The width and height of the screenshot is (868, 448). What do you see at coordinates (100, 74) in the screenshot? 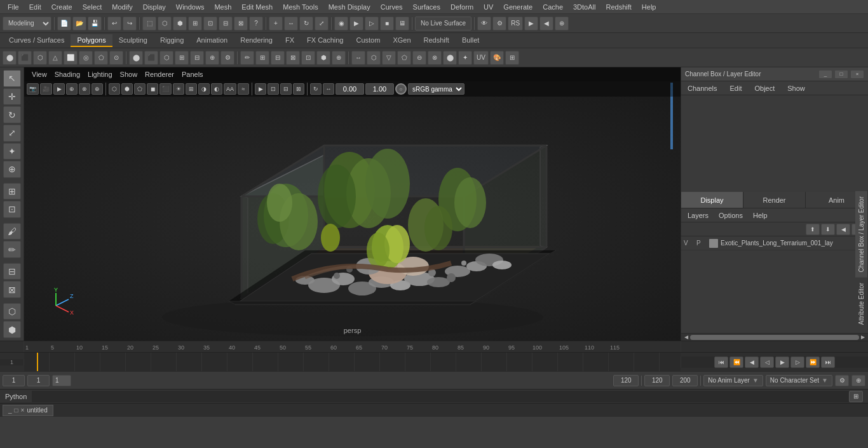
I see `vp-lighting-menu: Lighting` at bounding box center [100, 74].